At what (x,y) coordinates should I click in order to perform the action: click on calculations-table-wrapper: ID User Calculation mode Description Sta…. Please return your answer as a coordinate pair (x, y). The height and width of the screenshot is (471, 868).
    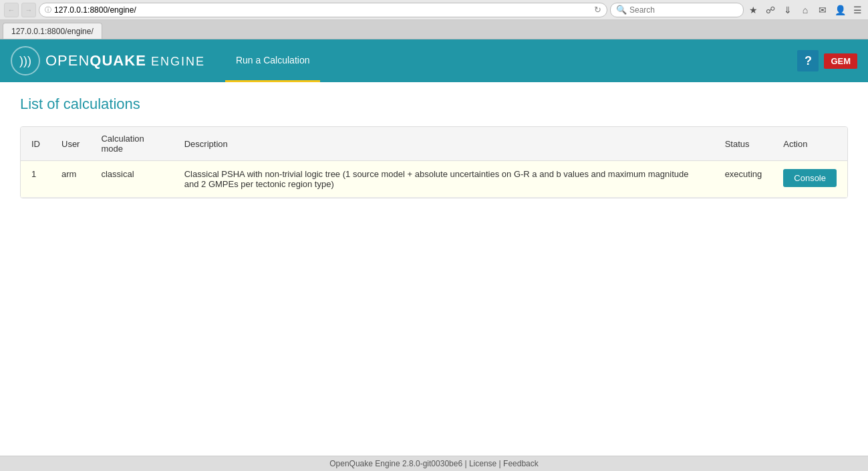
    Looking at the image, I should click on (434, 162).